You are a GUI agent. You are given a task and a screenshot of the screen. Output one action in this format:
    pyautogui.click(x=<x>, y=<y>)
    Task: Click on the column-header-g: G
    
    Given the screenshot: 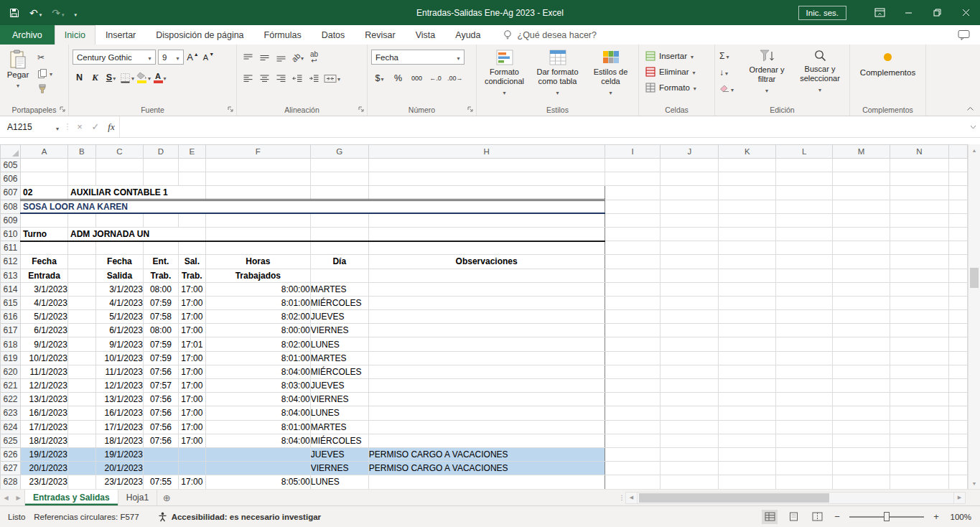 What is the action you would take?
    pyautogui.click(x=339, y=152)
    